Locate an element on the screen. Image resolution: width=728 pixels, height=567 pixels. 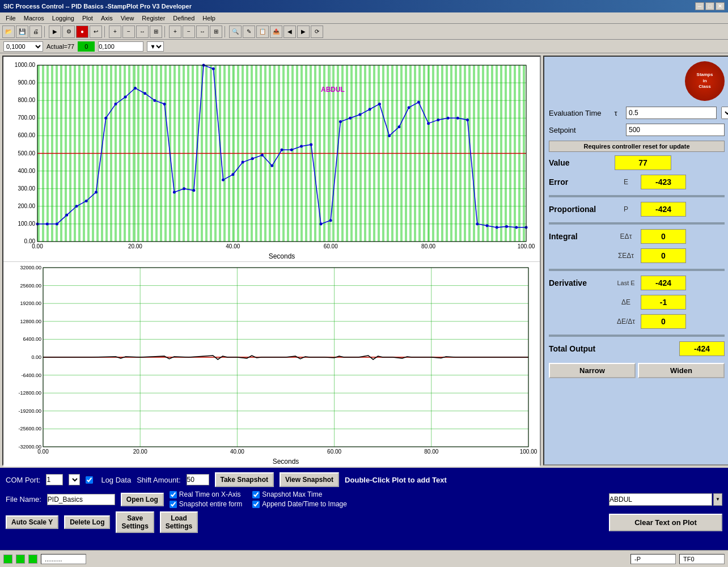
com-port-input is located at coordinates (54, 480).